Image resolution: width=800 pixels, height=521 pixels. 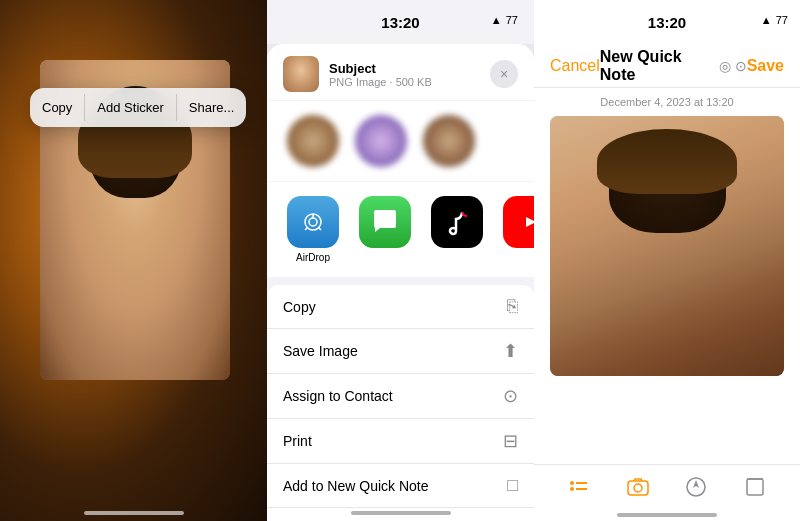 I want to click on action-copy: Copy ⎘, so click(x=400, y=307).